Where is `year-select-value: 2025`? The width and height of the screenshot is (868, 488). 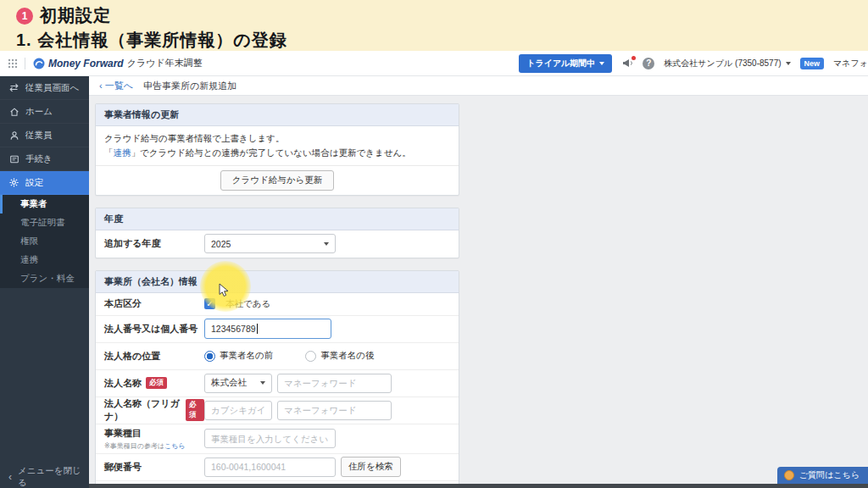 year-select-value: 2025 is located at coordinates (220, 244).